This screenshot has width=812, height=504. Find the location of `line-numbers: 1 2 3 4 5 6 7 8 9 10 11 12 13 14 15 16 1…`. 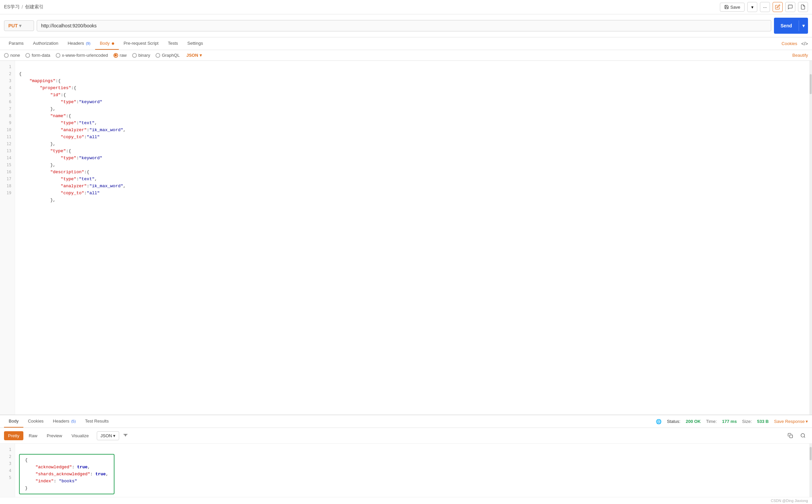

line-numbers: 1 2 3 4 5 6 7 8 9 10 11 12 13 14 15 16 1… is located at coordinates (7, 238).